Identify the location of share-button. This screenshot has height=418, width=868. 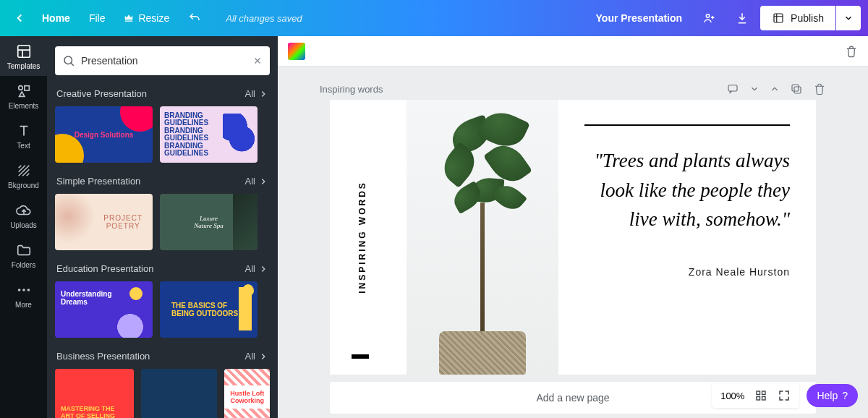
(709, 18).